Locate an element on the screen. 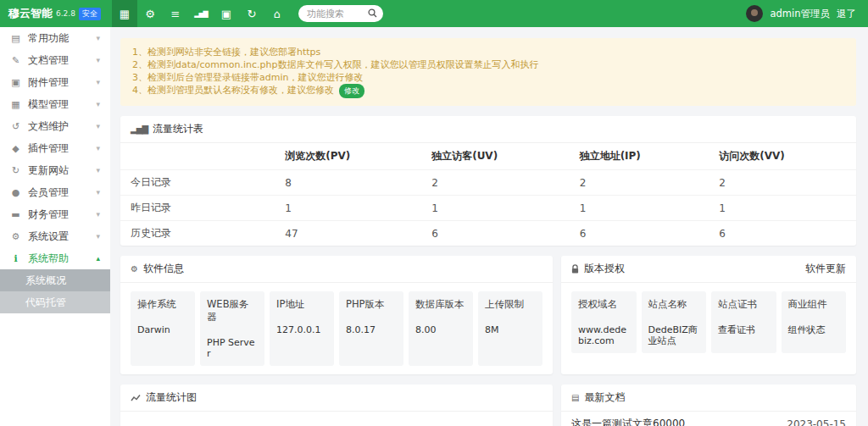  cell-uv: 2 is located at coordinates (495, 183).